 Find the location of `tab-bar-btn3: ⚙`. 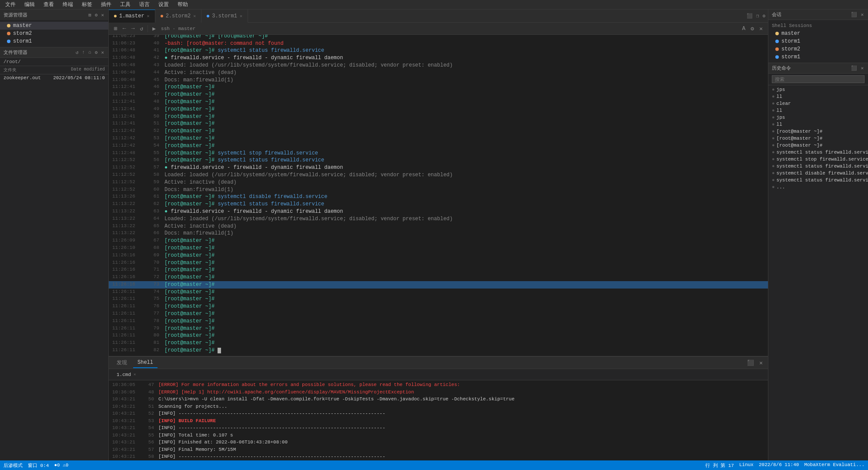

tab-bar-btn3: ⚙ is located at coordinates (764, 16).